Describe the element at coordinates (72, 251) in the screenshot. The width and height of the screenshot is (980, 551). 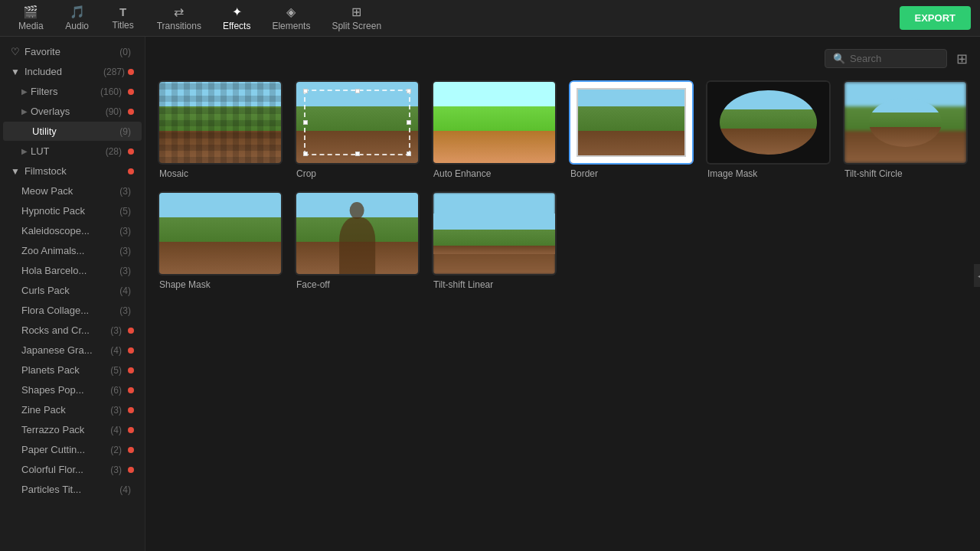
I see `sidebar-item-zoo-animals: Zoo Animals... (3)` at that location.